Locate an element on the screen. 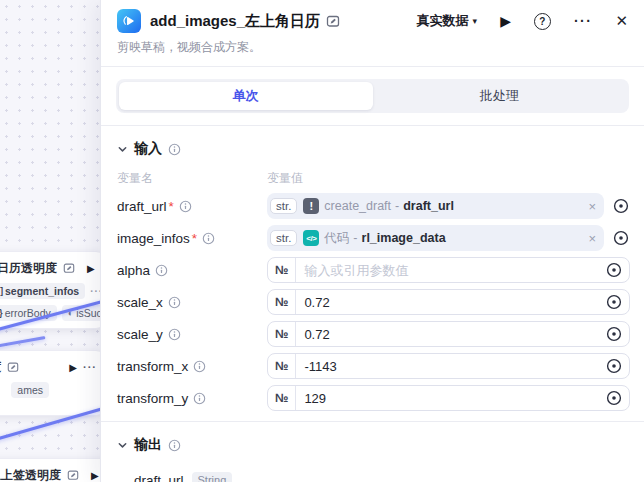  close-icon: ✕ is located at coordinates (622, 21).